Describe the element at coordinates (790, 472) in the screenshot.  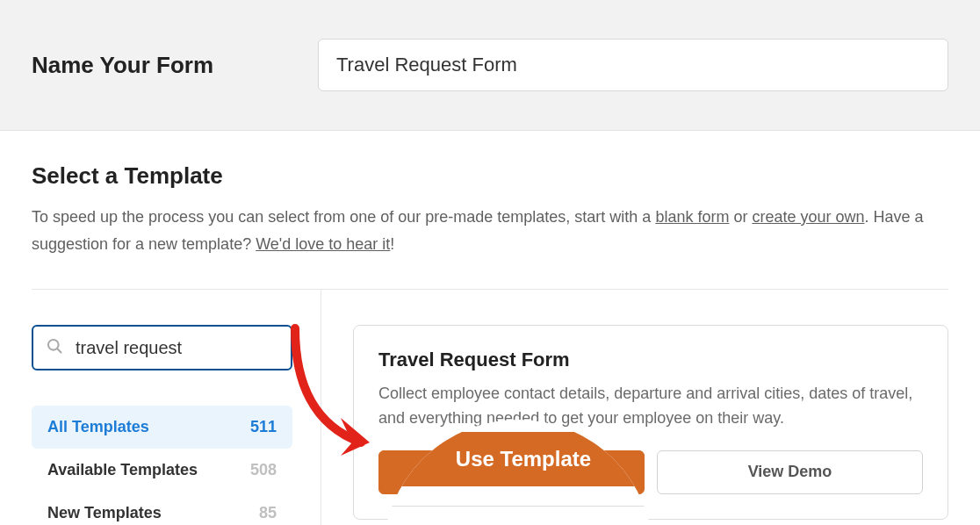
I see `view-demo-button: View Demo` at that location.